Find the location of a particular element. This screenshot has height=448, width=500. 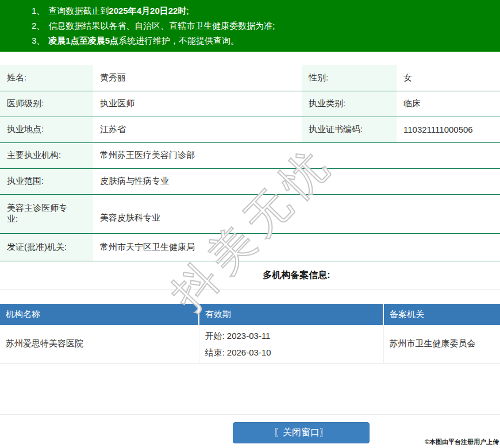

practice-scope-label: 执业范围: is located at coordinates (47, 181).